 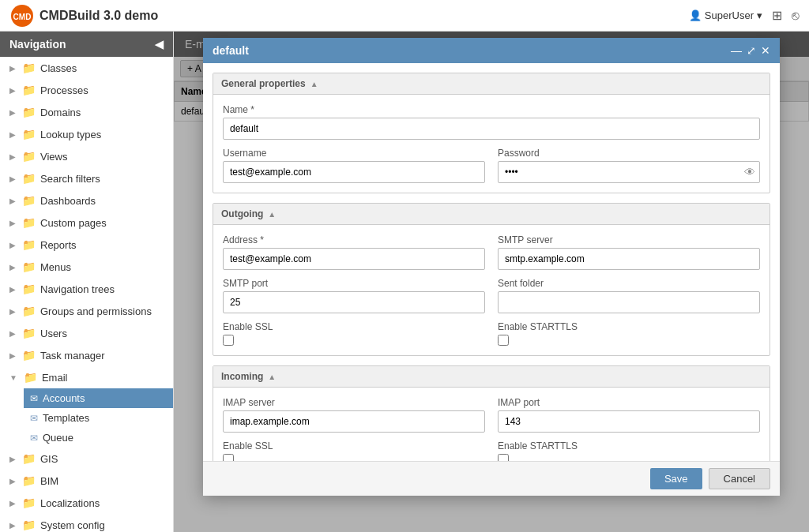 I want to click on sidebar-item-system-config: ▶ 📁 System config, so click(x=87, y=523).